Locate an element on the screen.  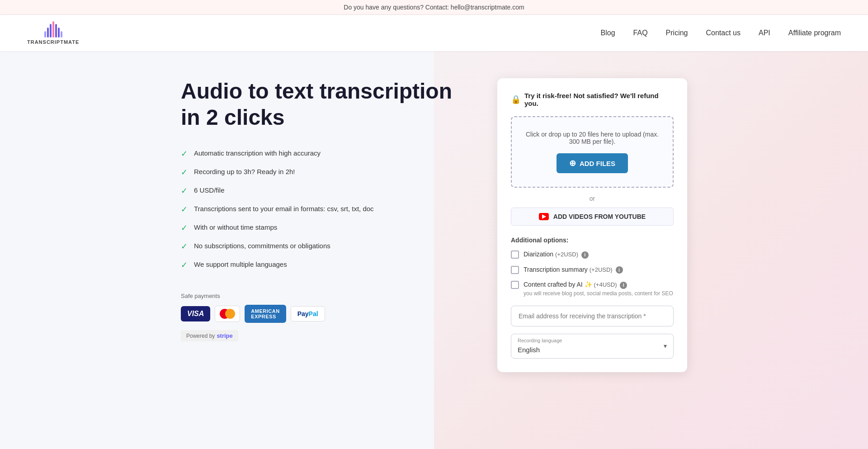
nav-link-blog: Blog is located at coordinates (608, 33).